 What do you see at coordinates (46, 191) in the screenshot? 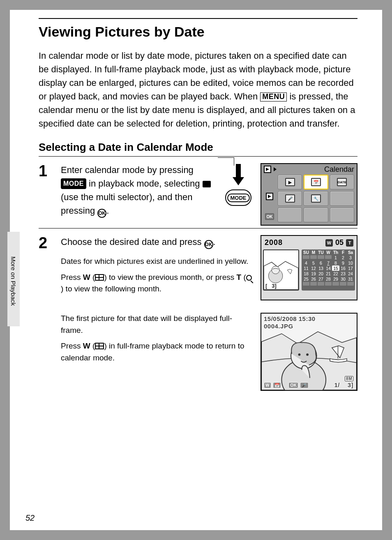
I see `step-1-number: 1` at bounding box center [46, 191].